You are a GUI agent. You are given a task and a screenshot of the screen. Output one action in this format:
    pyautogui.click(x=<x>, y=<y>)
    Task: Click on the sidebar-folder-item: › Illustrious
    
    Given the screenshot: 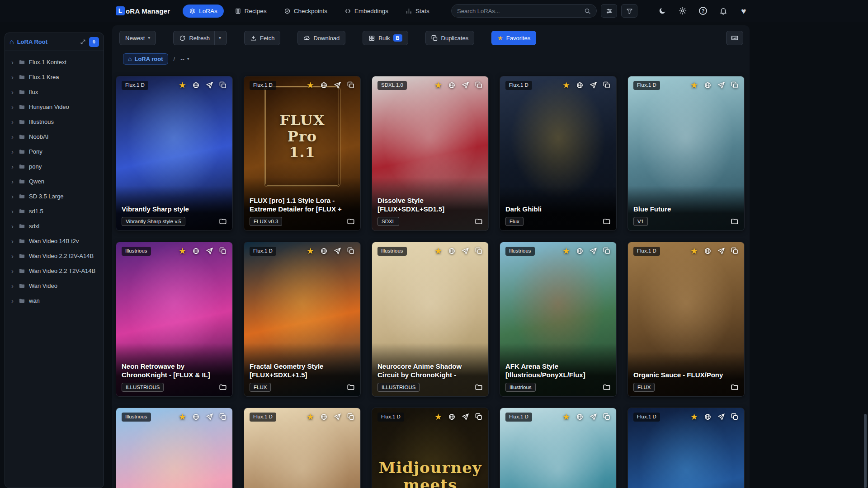 What is the action you would take?
    pyautogui.click(x=54, y=122)
    